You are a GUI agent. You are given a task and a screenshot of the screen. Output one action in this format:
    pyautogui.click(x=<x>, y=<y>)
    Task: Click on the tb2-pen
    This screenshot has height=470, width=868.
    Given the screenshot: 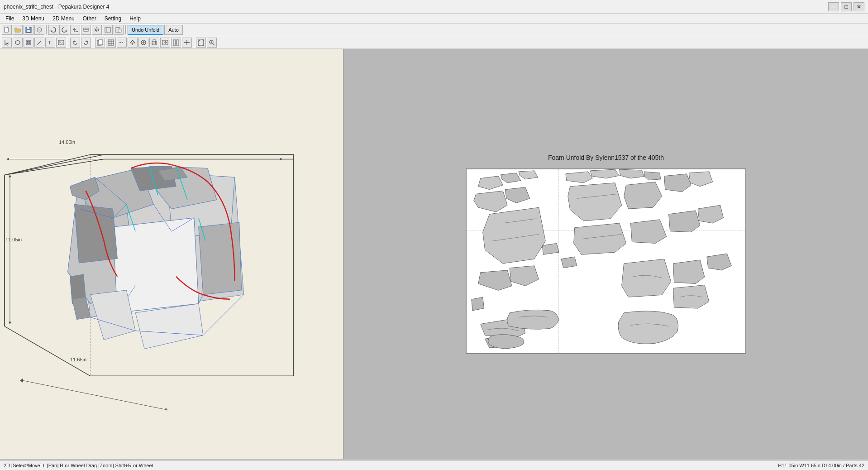 What is the action you would take?
    pyautogui.click(x=39, y=43)
    